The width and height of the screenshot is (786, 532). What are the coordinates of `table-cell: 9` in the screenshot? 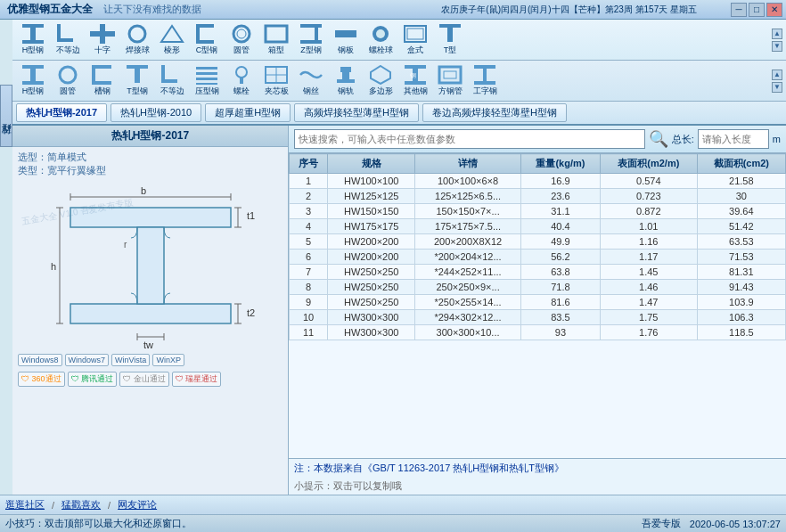 It's located at (308, 303).